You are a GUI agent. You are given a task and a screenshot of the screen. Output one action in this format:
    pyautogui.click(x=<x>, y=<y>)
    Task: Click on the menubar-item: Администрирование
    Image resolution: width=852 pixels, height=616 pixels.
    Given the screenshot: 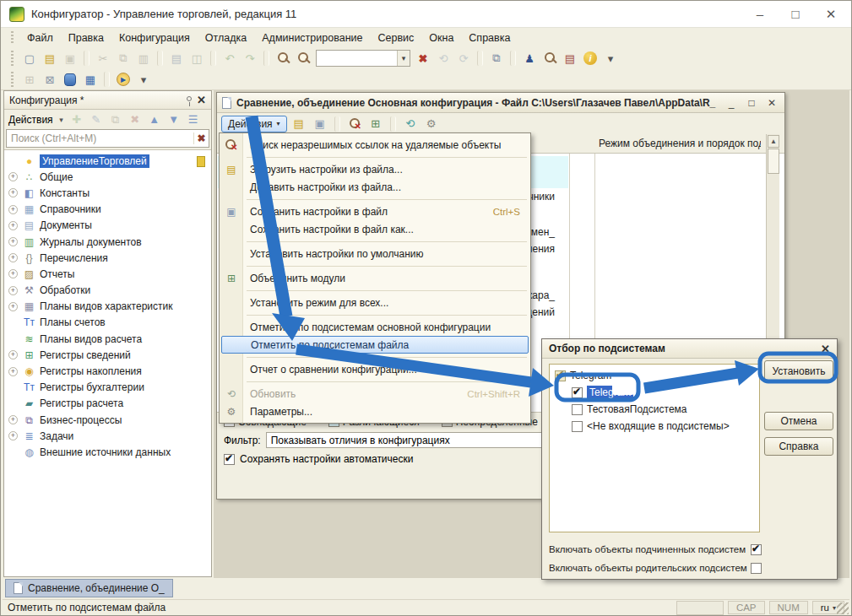 What is the action you would take?
    pyautogui.click(x=312, y=38)
    